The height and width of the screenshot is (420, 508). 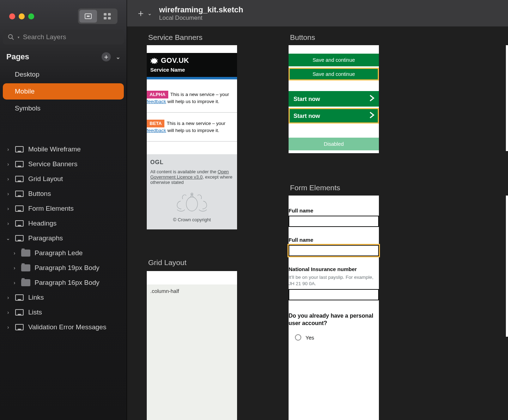 I want to click on radio-label: Yes, so click(x=310, y=337).